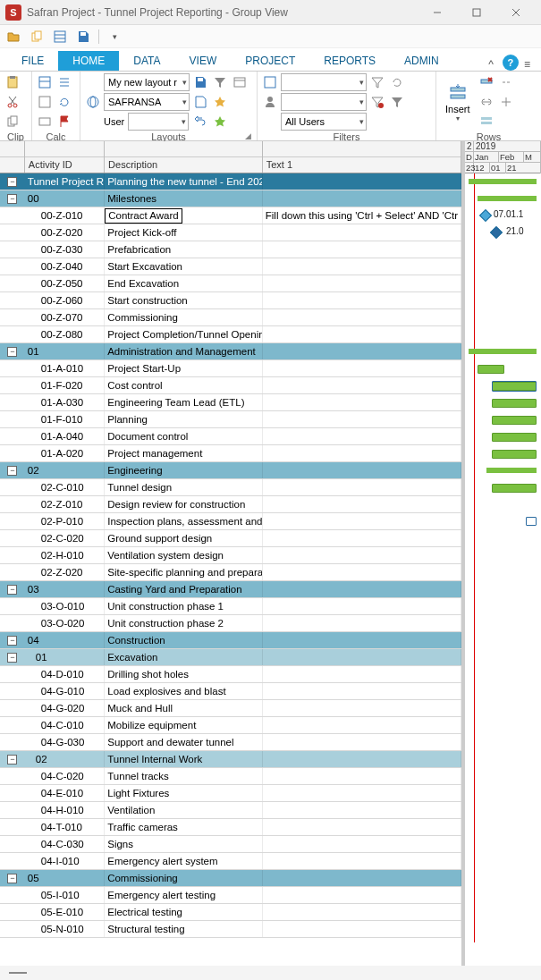  What do you see at coordinates (200, 122) in the screenshot?
I see `layout-undo-icon` at bounding box center [200, 122].